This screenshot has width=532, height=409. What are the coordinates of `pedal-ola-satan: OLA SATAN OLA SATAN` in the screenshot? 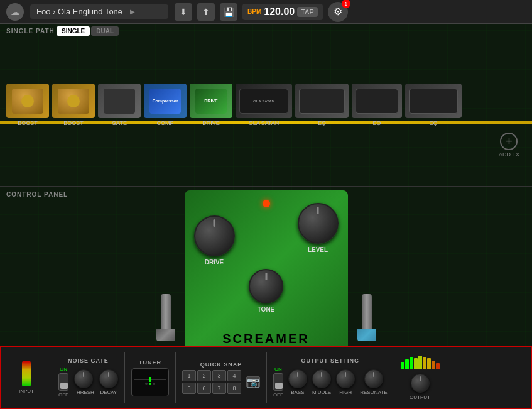 It's located at (264, 105).